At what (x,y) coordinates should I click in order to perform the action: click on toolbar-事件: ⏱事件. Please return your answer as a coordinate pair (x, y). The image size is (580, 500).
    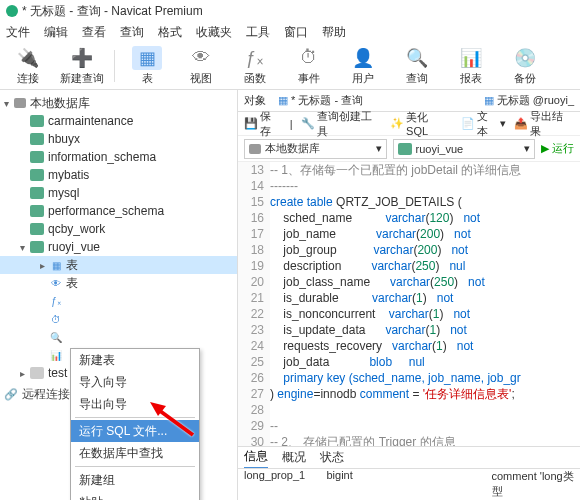
    Looking at the image, I should click on (309, 66).